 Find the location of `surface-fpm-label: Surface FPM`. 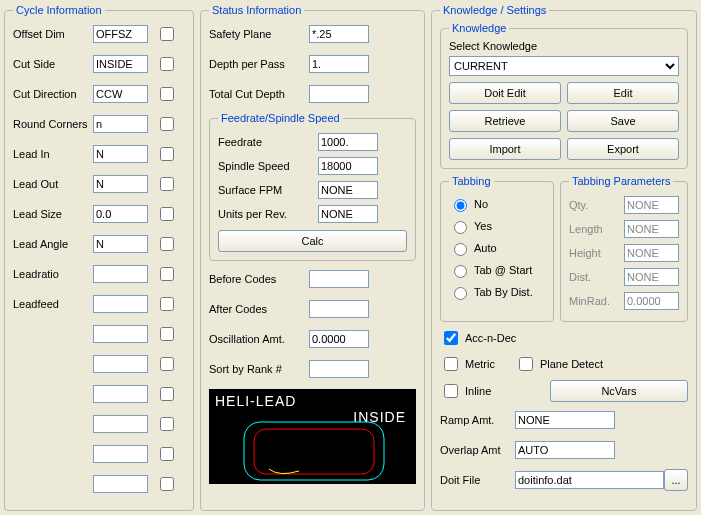

surface-fpm-label: Surface FPM is located at coordinates (268, 190).